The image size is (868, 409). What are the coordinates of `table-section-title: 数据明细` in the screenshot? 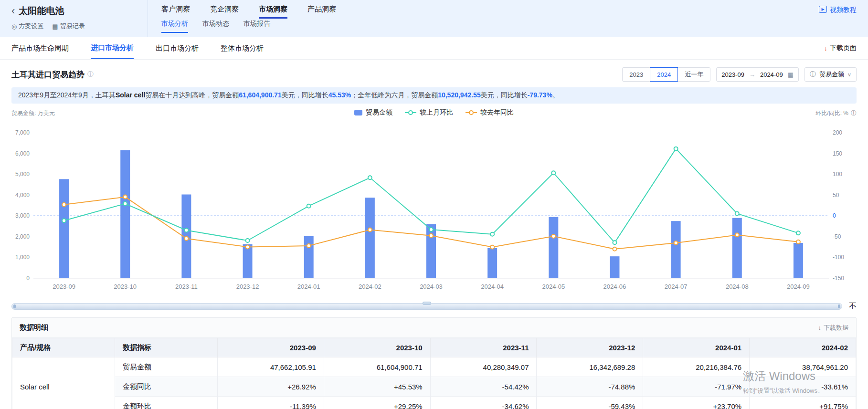 It's located at (34, 327).